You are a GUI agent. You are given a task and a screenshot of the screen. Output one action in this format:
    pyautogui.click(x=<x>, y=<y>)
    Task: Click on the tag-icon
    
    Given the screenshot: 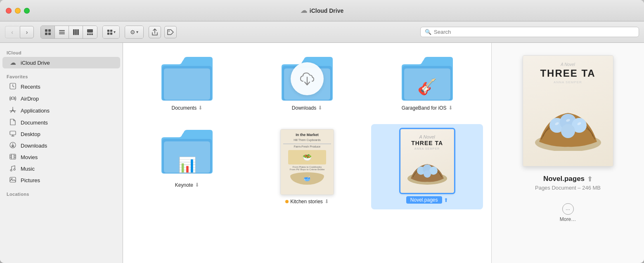 What is the action you would take?
    pyautogui.click(x=170, y=32)
    